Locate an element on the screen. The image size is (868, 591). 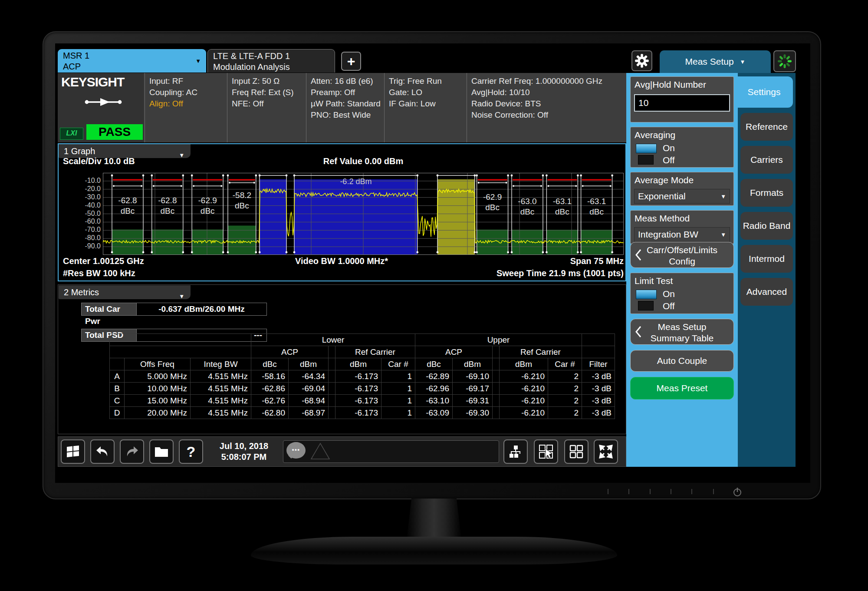
carr-offset-limits-config-button: Carr/Offset/Limits Config is located at coordinates (682, 255).